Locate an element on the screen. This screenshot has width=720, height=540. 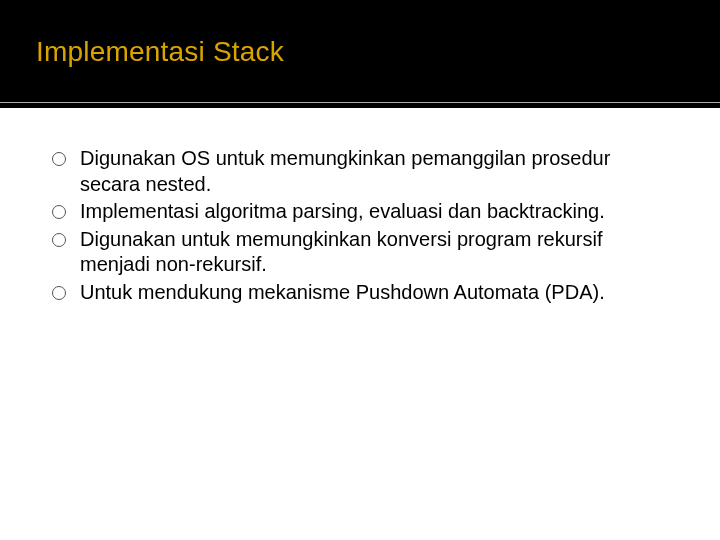
list-item: Digunakan untuk memungkinkan konversi pr… is located at coordinates (360, 252).